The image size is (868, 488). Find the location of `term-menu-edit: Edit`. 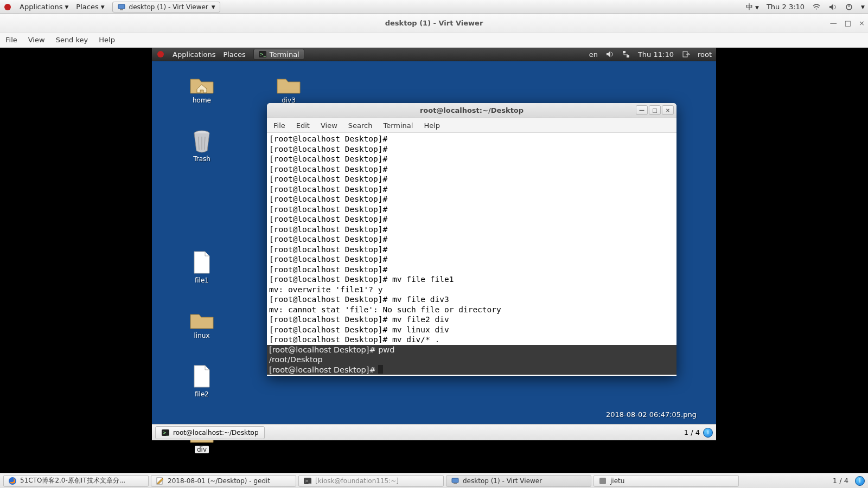

term-menu-edit: Edit is located at coordinates (303, 126).